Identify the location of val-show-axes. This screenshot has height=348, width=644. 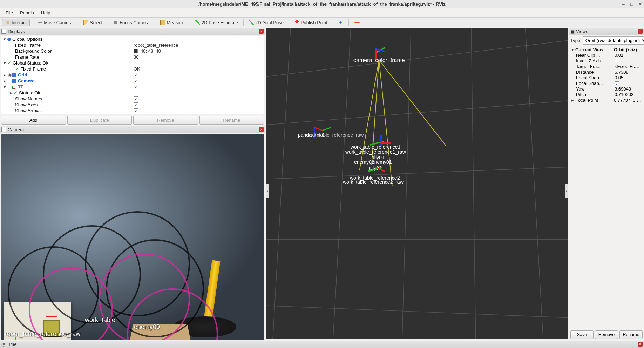
(199, 105).